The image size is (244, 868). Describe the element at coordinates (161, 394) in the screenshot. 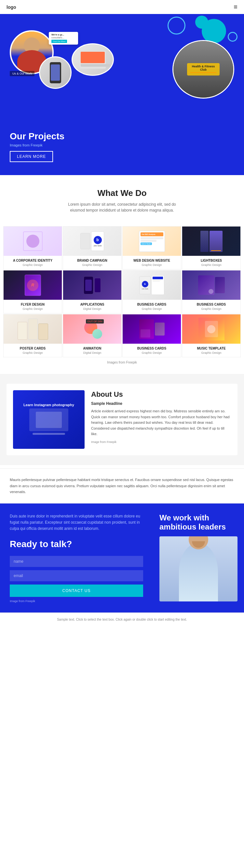

I see `about-title: About Us` at that location.